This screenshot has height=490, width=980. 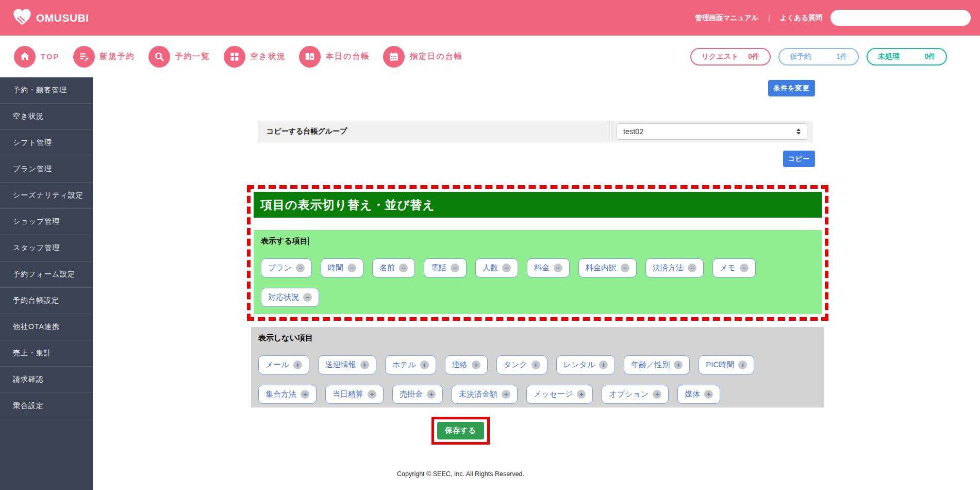 What do you see at coordinates (586, 365) in the screenshot?
I see `field-chip: レンタル +` at bounding box center [586, 365].